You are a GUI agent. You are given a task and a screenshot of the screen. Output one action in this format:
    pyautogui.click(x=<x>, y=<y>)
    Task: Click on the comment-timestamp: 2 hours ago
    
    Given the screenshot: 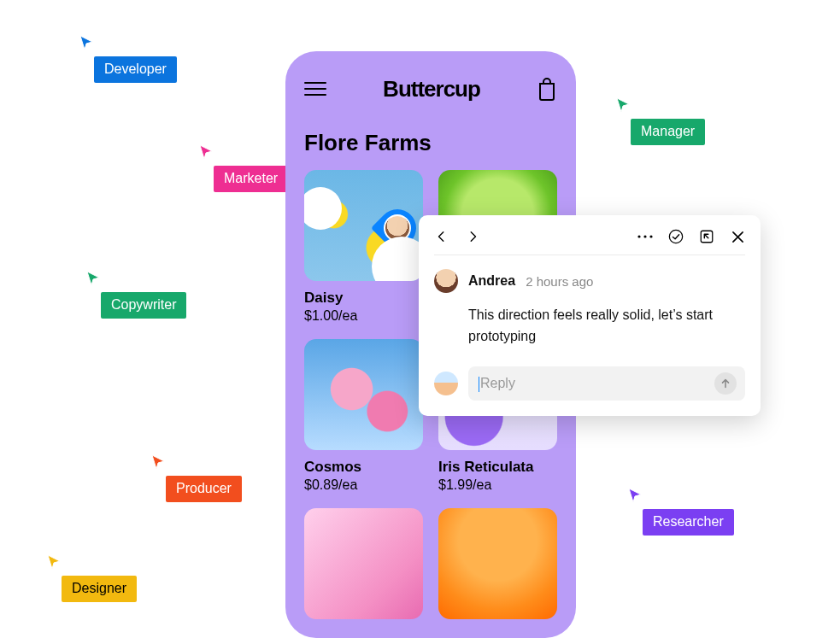 What is the action you would take?
    pyautogui.click(x=559, y=282)
    